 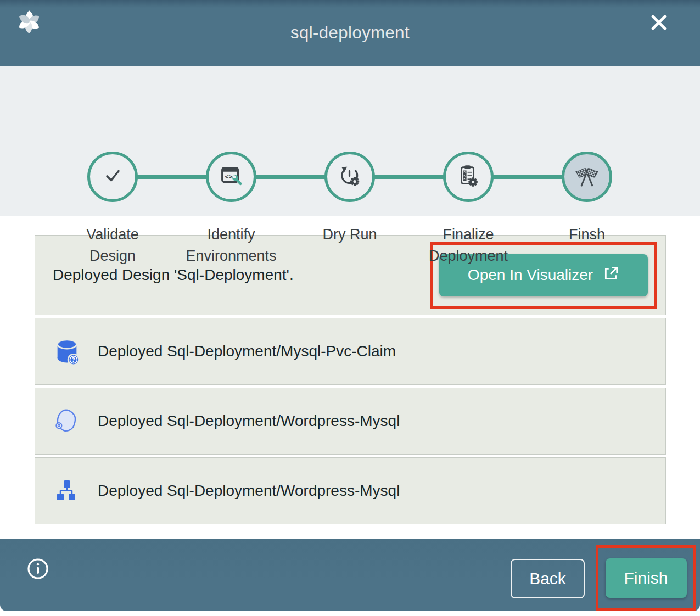 What do you see at coordinates (231, 245) in the screenshot?
I see `step-label: Identify Environments` at bounding box center [231, 245].